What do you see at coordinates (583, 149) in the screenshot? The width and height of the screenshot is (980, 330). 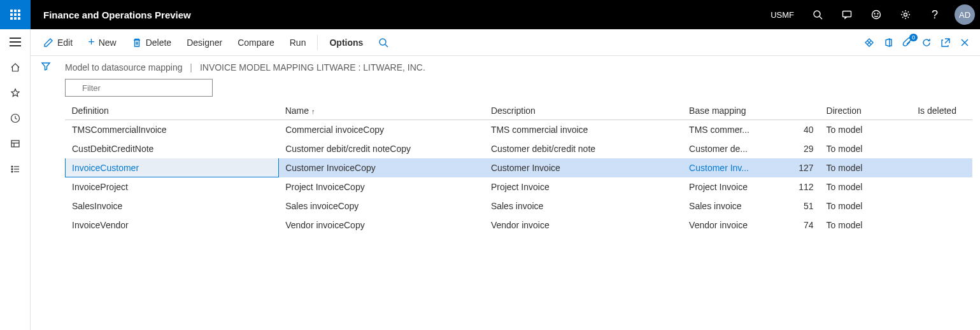 I see `cell-description: Customer debit/credit note` at bounding box center [583, 149].